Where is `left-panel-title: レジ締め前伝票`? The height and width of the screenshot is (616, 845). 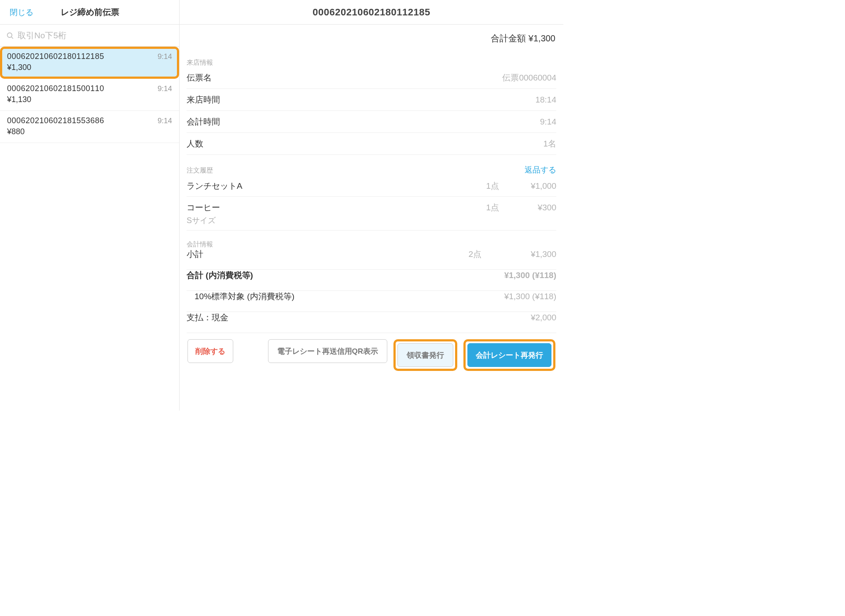 left-panel-title: レジ締め前伝票 is located at coordinates (90, 12).